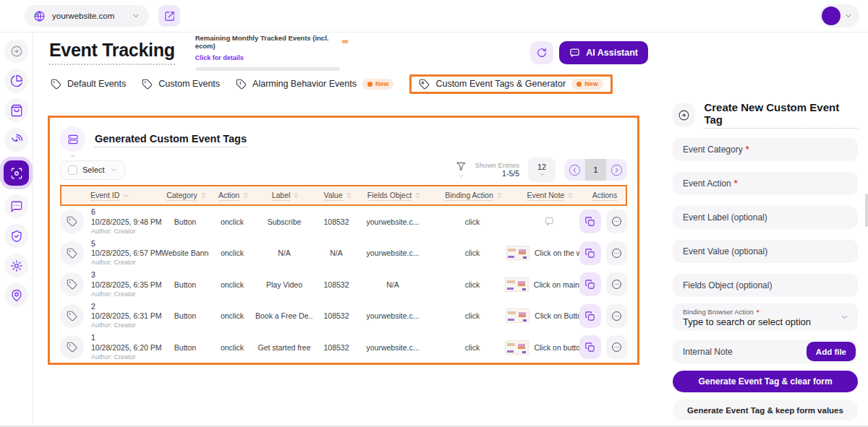 The width and height of the screenshot is (868, 427). I want to click on tab-alarming-behavior-events: Alarming Behavior Events New, so click(315, 84).